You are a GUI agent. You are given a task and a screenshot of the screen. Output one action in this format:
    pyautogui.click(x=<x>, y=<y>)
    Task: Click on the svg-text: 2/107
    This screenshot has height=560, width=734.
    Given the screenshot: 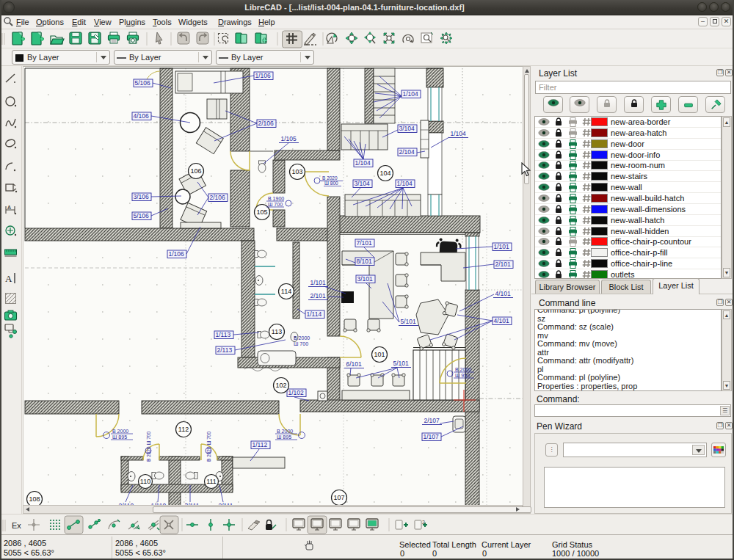 What is the action you would take?
    pyautogui.click(x=432, y=421)
    